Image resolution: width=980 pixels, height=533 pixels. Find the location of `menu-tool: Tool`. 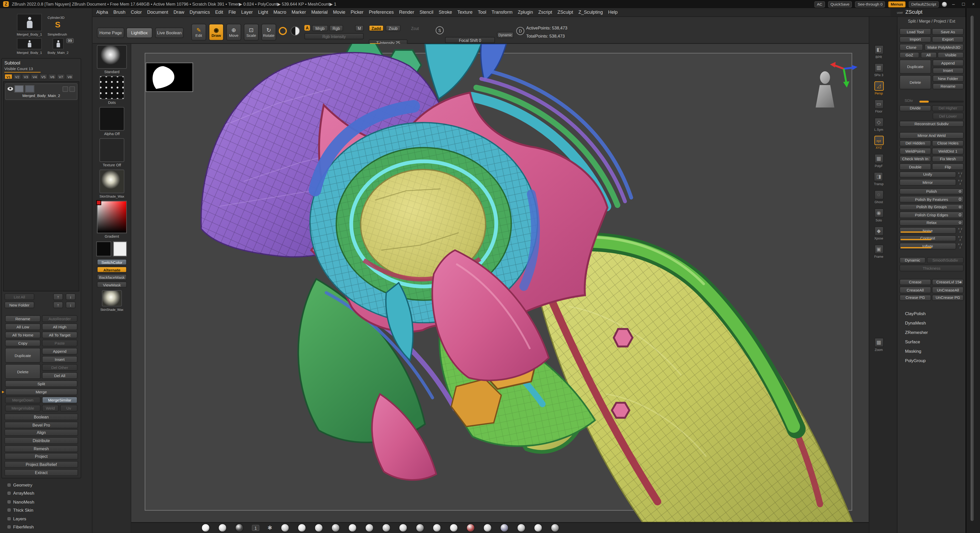

menu-tool: Tool is located at coordinates (482, 12).